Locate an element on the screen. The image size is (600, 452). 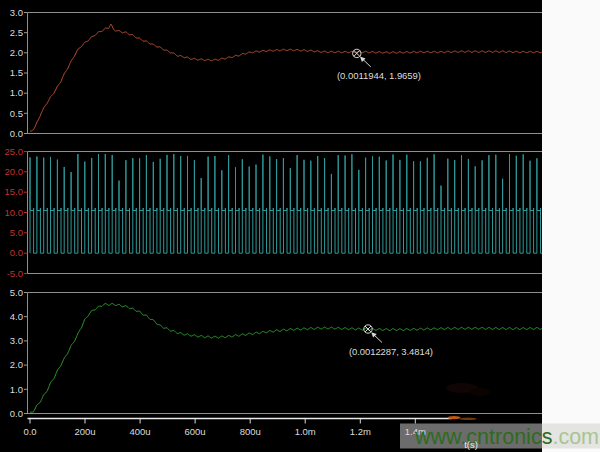
svg-text: www.cntronics.com is located at coordinates (506, 437).